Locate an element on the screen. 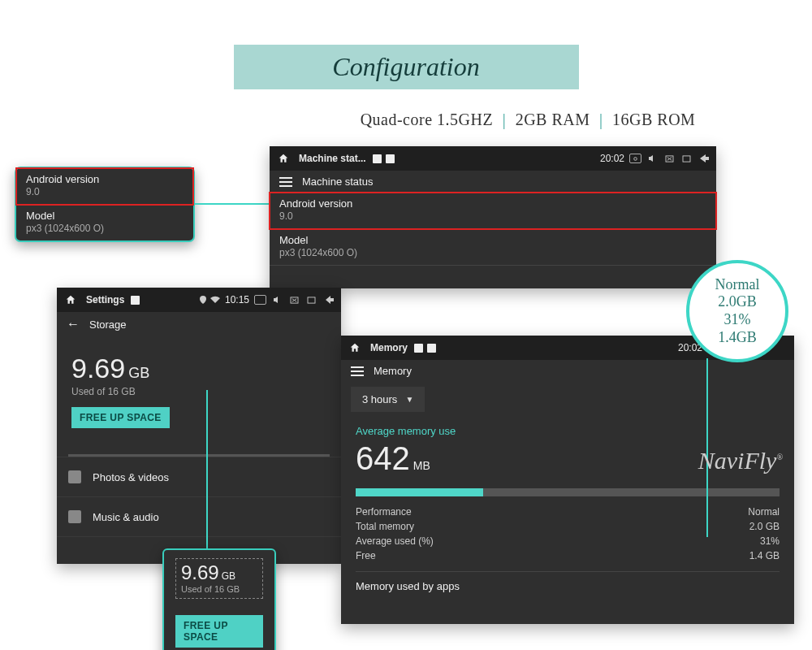 This screenshot has height=650, width=812. row-label: Memory used by apps is located at coordinates (408, 587).